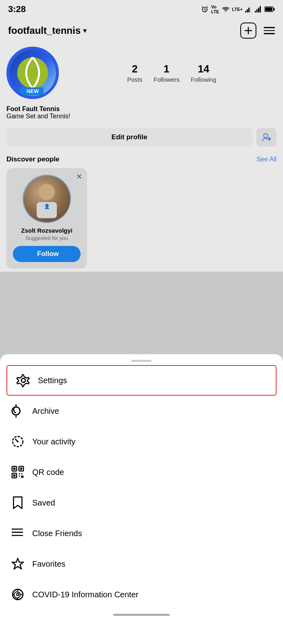 The image size is (283, 644). Describe the element at coordinates (54, 442) in the screenshot. I see `your-activity-label: Your activity` at that location.